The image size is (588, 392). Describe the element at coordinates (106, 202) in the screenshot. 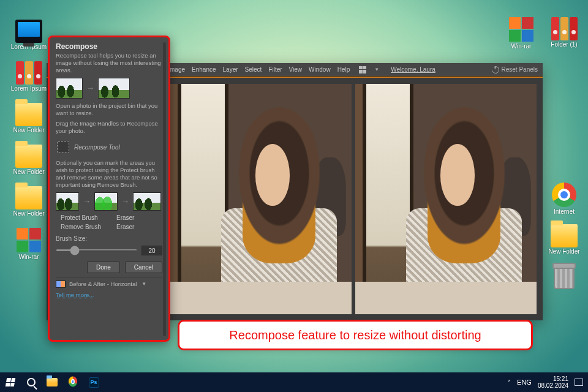

I see `thumb-marked` at that location.